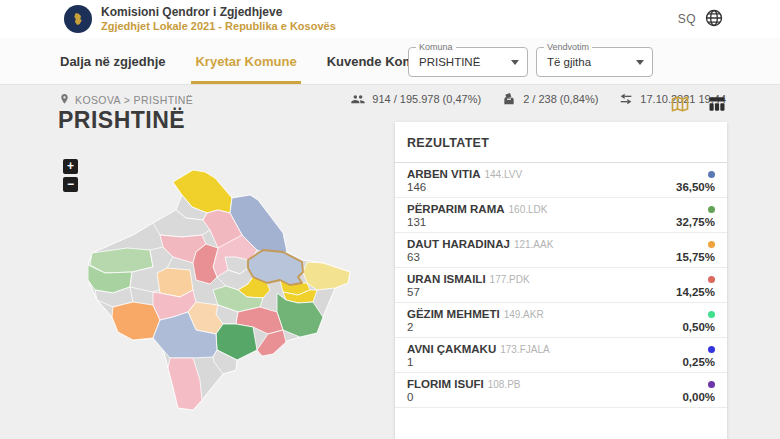 This screenshot has height=439, width=780. Describe the element at coordinates (410, 397) in the screenshot. I see `candidate-votes: 0` at that location.